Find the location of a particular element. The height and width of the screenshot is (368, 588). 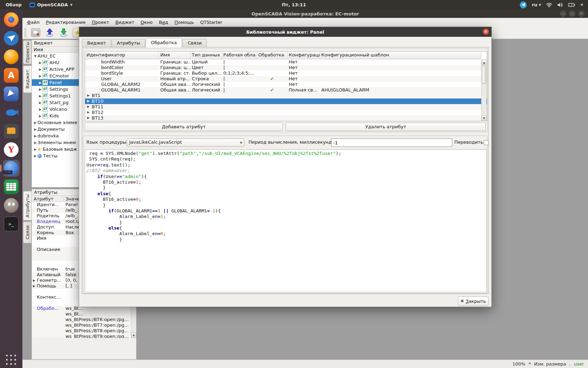

attr-row: Обрабо...ws_Bt...ws_Bt...ws_BtPress:/BT6… is located at coordinates (81, 322).